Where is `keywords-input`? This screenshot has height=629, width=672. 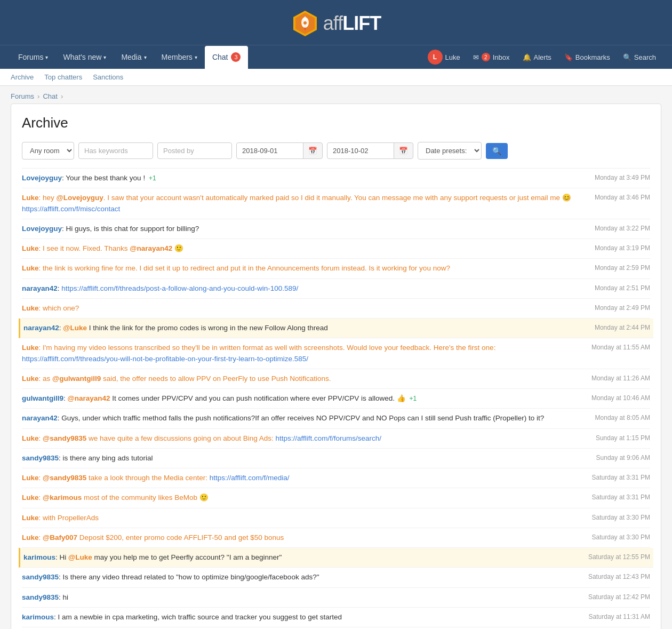
keywords-input is located at coordinates (116, 150).